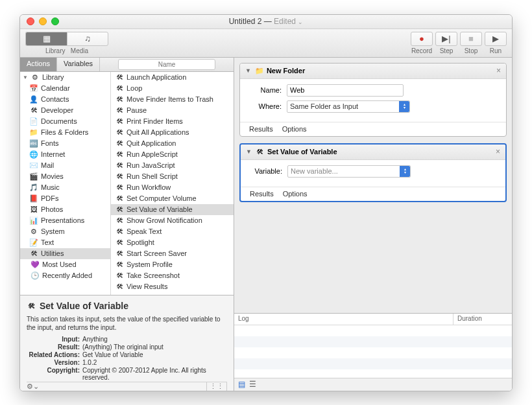 Image resolution: width=532 pixels, height=405 pixels. Describe the element at coordinates (65, 144) in the screenshot. I see `library-item: 🔤Fonts` at that location.